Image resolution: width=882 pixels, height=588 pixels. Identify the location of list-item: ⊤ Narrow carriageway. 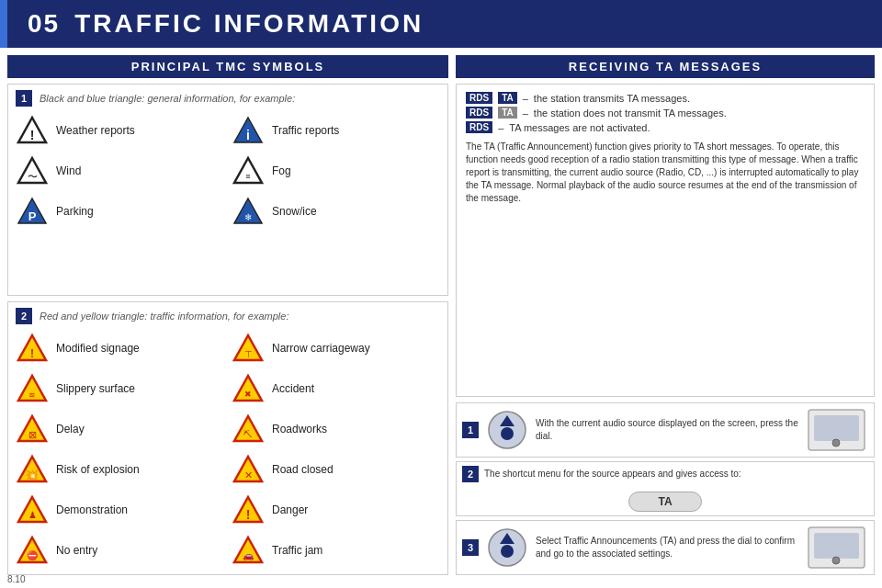
(336, 348).